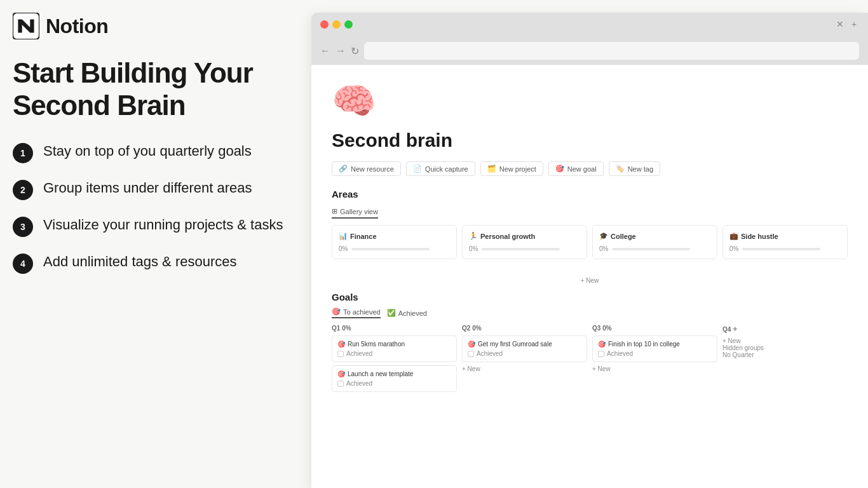  I want to click on feature-item-1: 1 Stay on top of you quarterly goals, so click(149, 152).